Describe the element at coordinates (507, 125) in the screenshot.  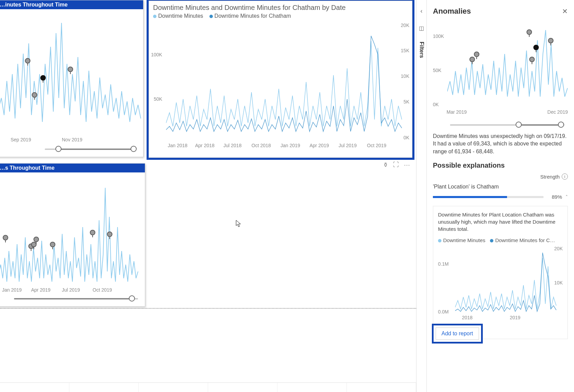
I see `anomalies-range-slider` at that location.